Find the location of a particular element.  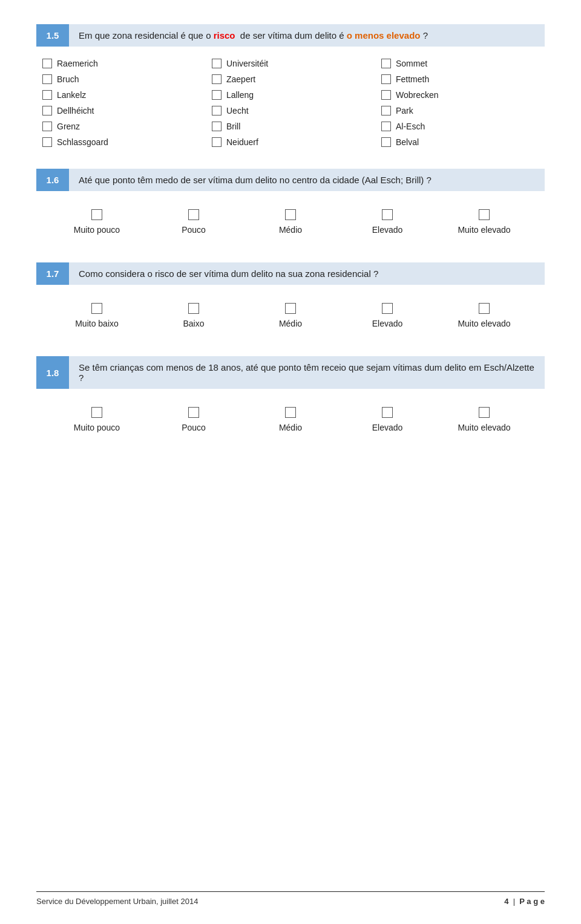

checkbox-sommet is located at coordinates (386, 63).